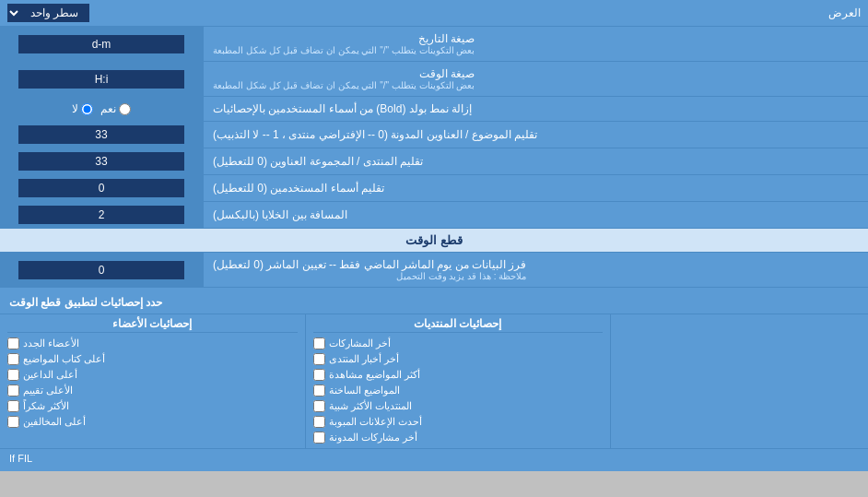  What do you see at coordinates (101, 109) in the screenshot?
I see `bold-radio-wrapper: نعم لا` at bounding box center [101, 109].